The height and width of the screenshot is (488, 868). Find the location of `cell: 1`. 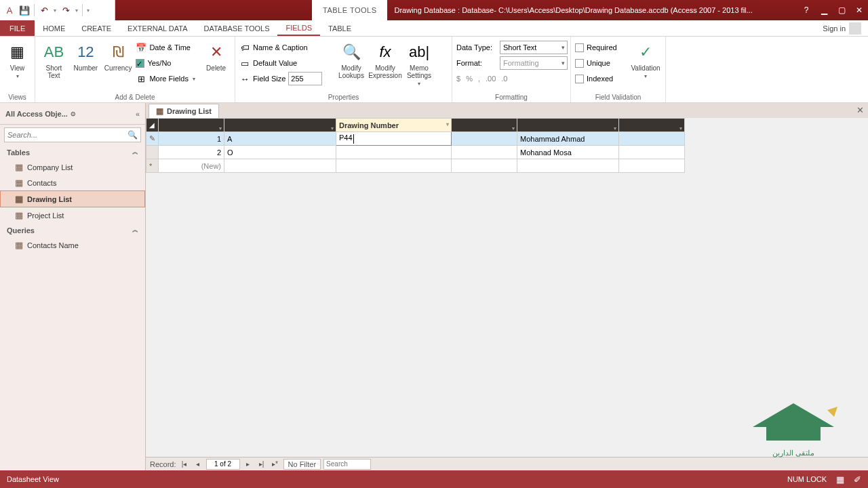

cell: 1 is located at coordinates (191, 139).